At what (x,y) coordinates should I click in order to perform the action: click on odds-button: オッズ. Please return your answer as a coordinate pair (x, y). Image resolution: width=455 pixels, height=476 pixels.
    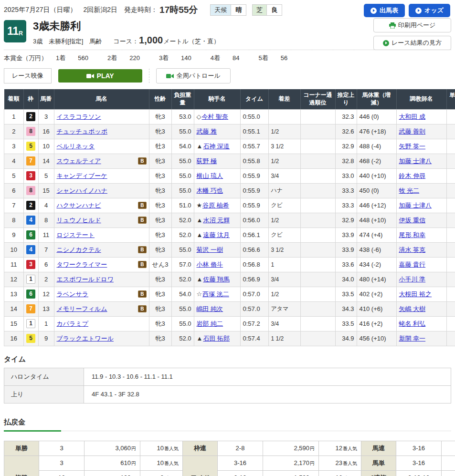
    Looking at the image, I should click on (430, 10).